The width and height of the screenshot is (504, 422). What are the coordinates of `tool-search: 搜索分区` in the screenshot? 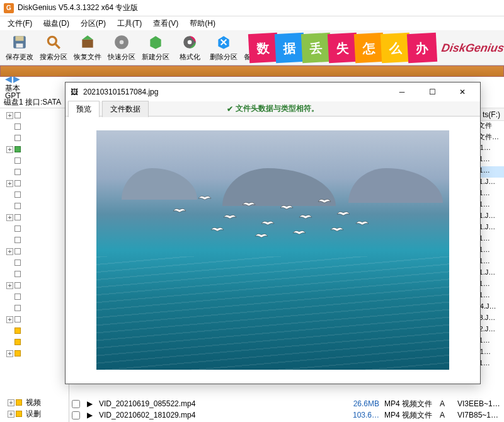 It's located at (54, 48).